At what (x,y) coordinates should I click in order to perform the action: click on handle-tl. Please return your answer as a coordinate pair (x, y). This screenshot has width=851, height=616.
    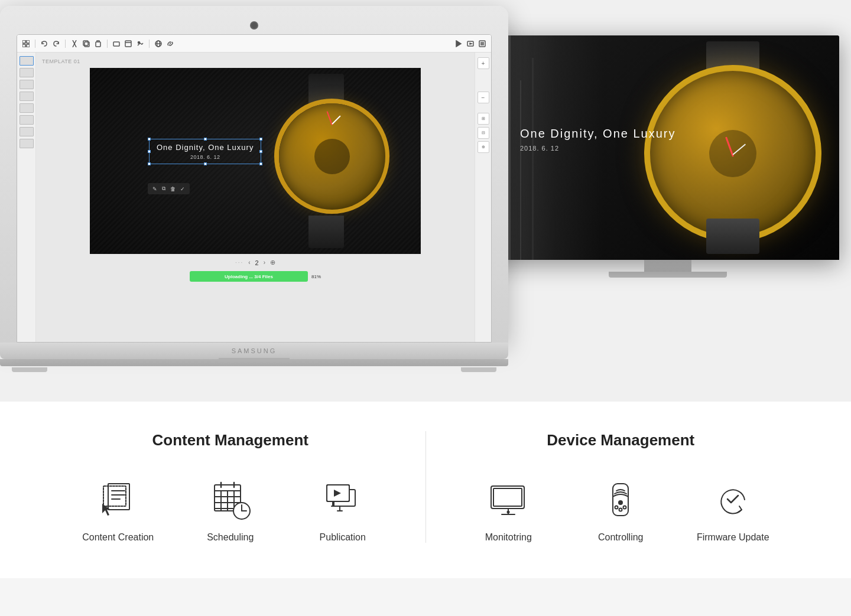
    Looking at the image, I should click on (149, 139).